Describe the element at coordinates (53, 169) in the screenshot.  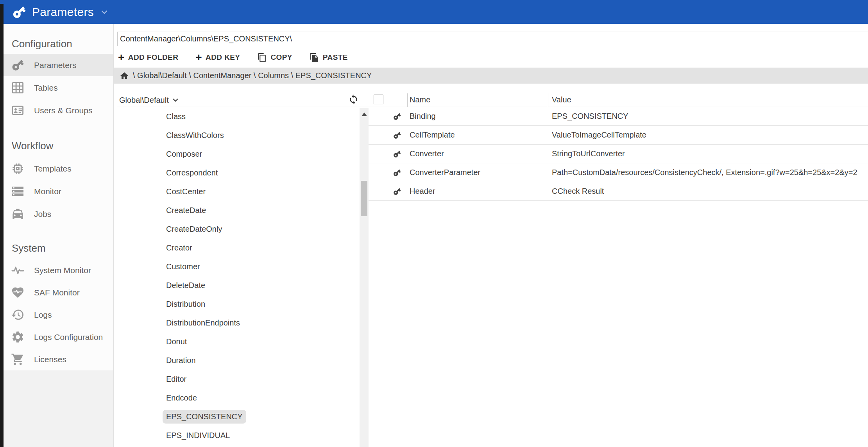
I see `sidebar-item-label: Templates` at that location.